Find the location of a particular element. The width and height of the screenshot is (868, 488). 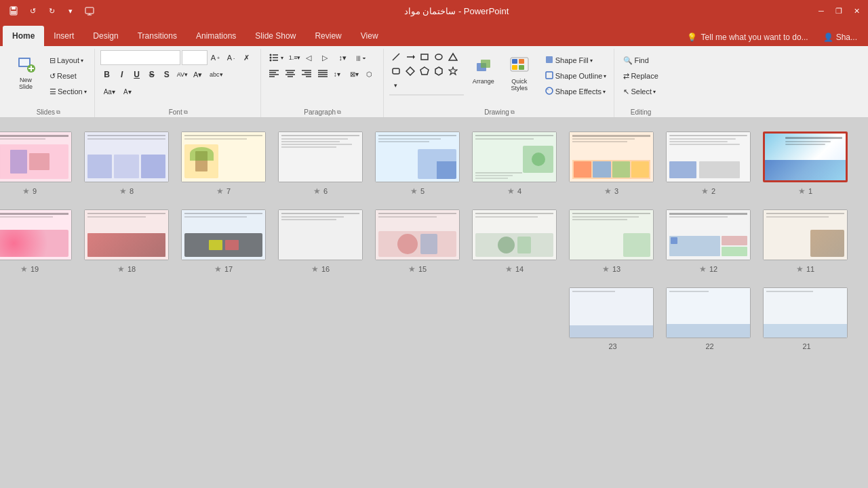

section-button: ☰ Section ▾ is located at coordinates (68, 92).